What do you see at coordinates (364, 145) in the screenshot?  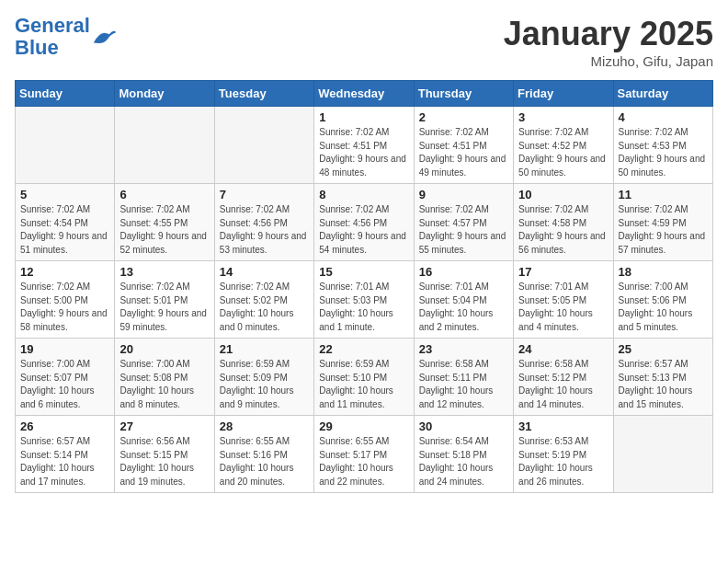 I see `calendar-week-row: 1Sunrise: 7:02 AM Sunset: 4:51 PM Daylig…` at bounding box center [364, 145].